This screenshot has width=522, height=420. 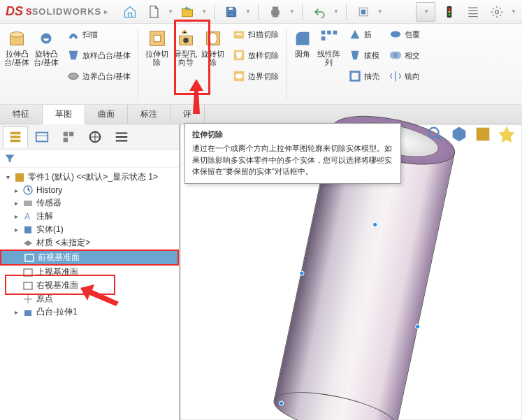 What do you see at coordinates (405, 76) in the screenshot?
I see `mirror-button: 镜向` at bounding box center [405, 76].